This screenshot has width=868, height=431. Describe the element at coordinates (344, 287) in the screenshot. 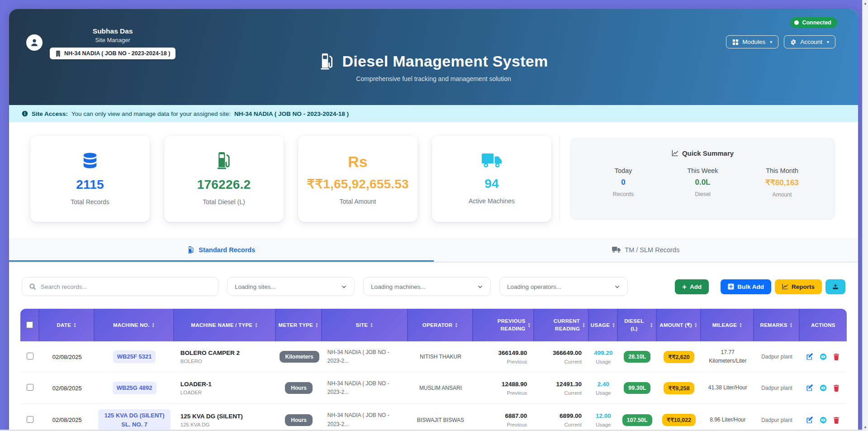

I see `chevron-down-icon` at that location.